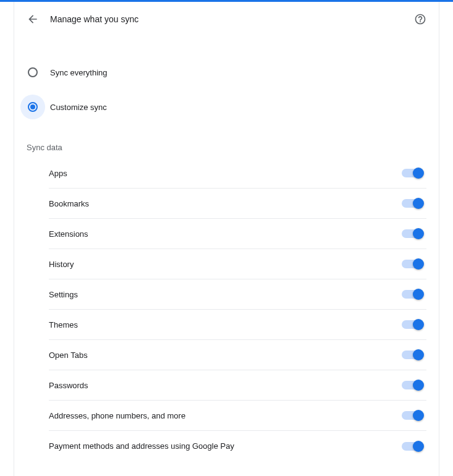  Describe the element at coordinates (412, 234) in the screenshot. I see `toggle-extensions` at that location.